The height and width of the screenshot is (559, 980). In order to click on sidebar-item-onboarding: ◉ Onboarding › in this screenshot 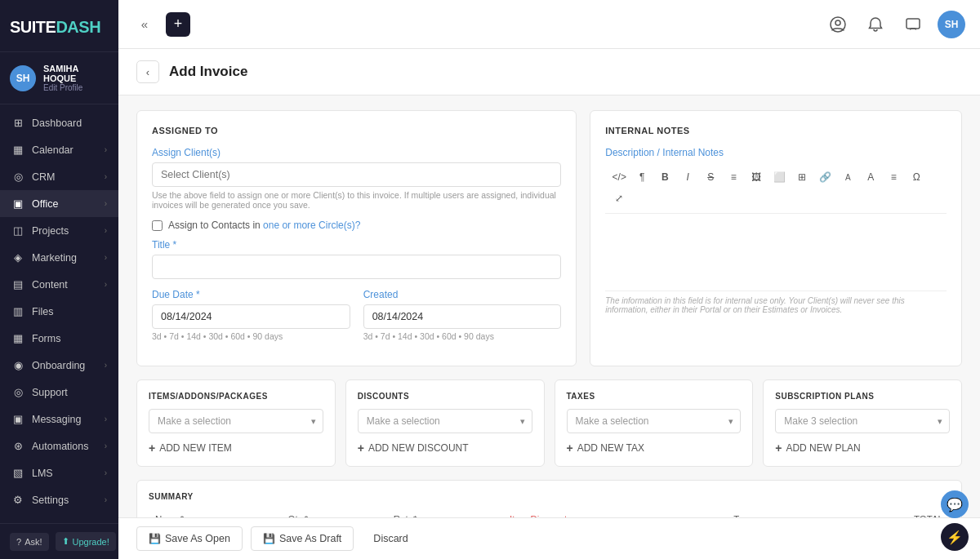, I will do `click(59, 366)`.